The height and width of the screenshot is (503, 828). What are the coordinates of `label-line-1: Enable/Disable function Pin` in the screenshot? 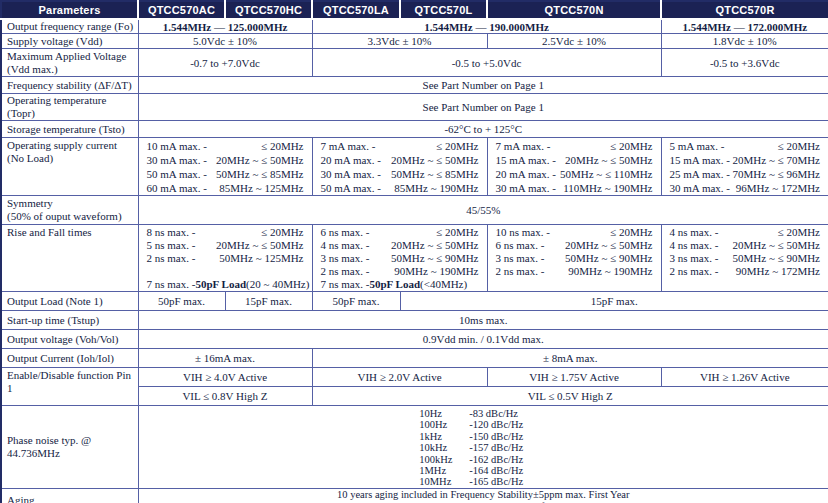 It's located at (70, 376).